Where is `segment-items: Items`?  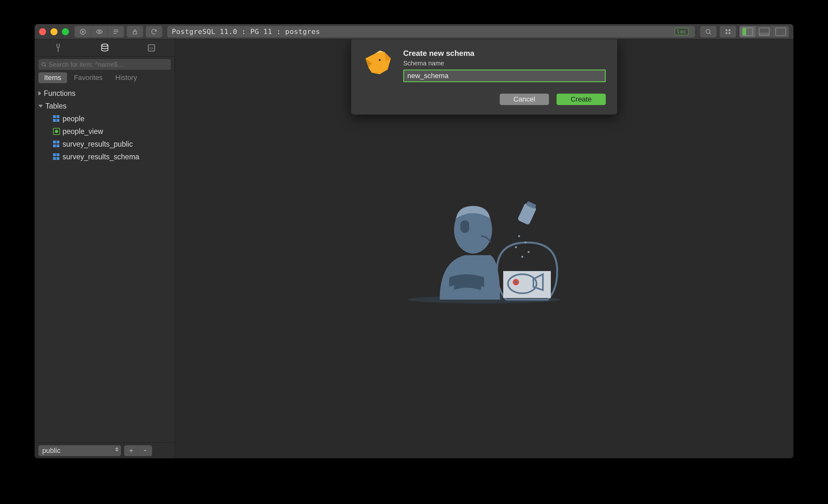
segment-items: Items is located at coordinates (52, 78).